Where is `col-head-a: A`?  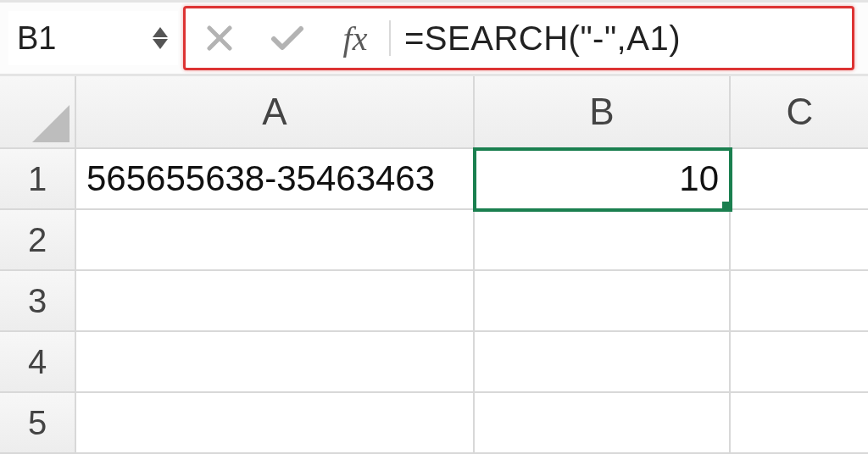
col-head-a: A is located at coordinates (275, 113).